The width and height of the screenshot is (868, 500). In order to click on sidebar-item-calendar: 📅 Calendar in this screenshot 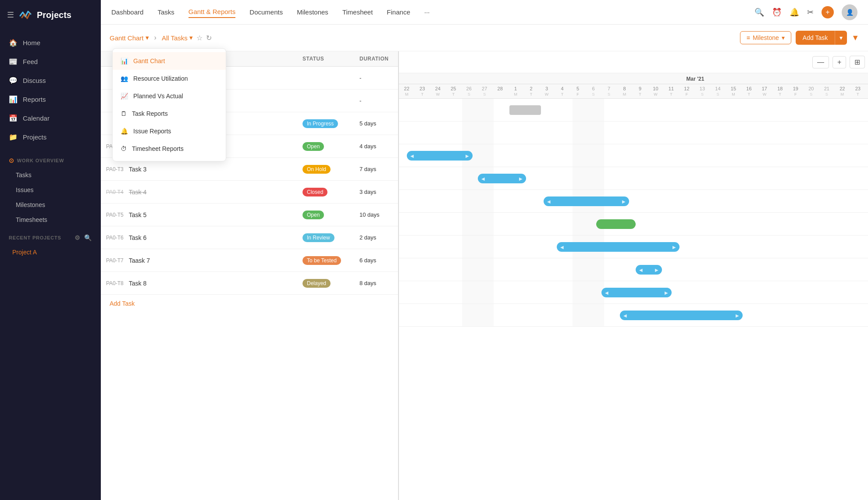, I will do `click(50, 118)`.